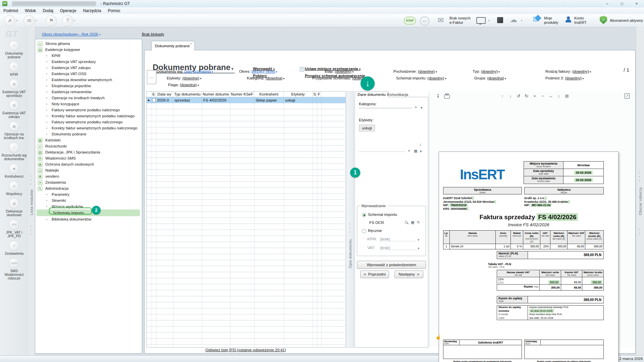 The image size is (644, 362). Describe the element at coordinates (372, 95) in the screenshot. I see `tab-dane-dokumentu: Dane dokumentu` at that location.